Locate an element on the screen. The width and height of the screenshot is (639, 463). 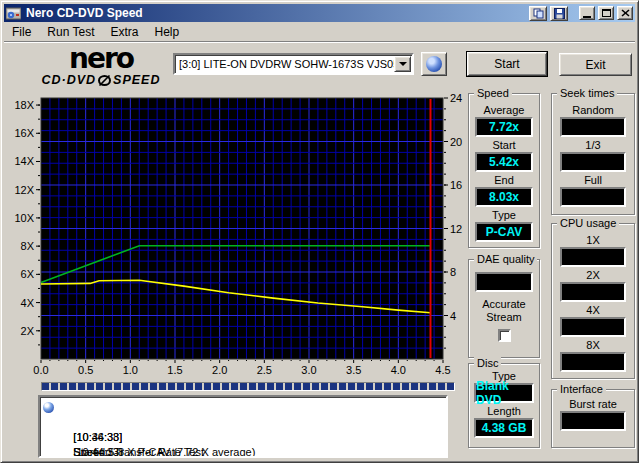
svg-text: 2X is located at coordinates (28, 331).